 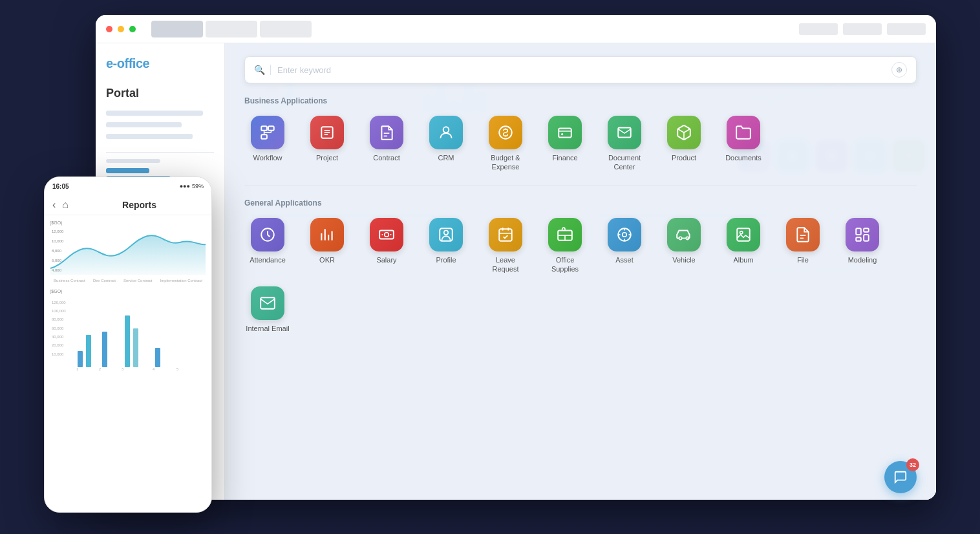 What do you see at coordinates (61, 186) in the screenshot?
I see `mobile-time: 16:05` at bounding box center [61, 186].